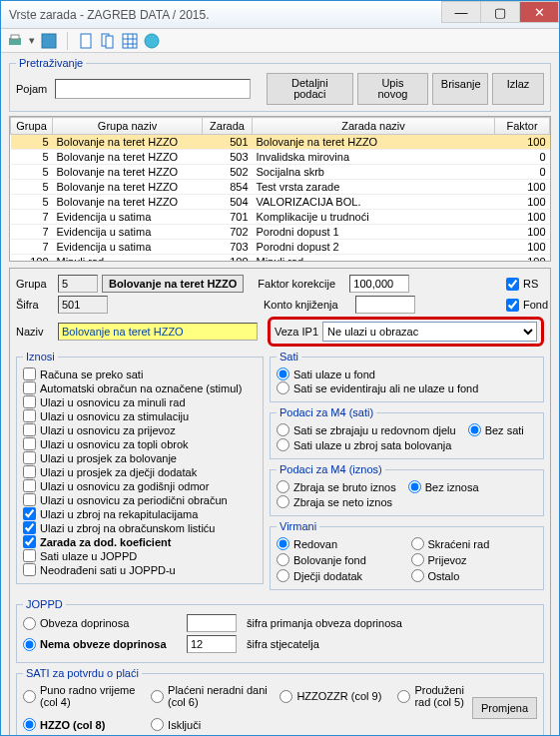 This screenshot has width=560, height=736. I want to click on exit-button: Izlaz, so click(518, 89).